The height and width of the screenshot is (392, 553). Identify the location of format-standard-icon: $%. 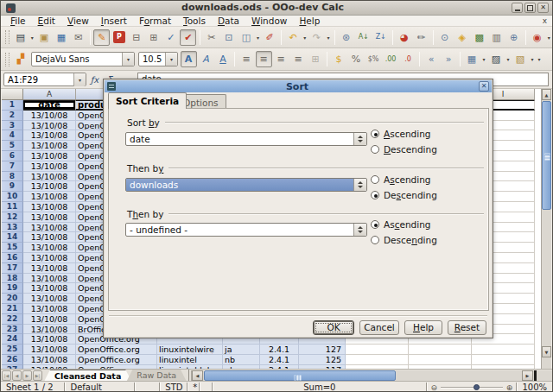
(373, 59).